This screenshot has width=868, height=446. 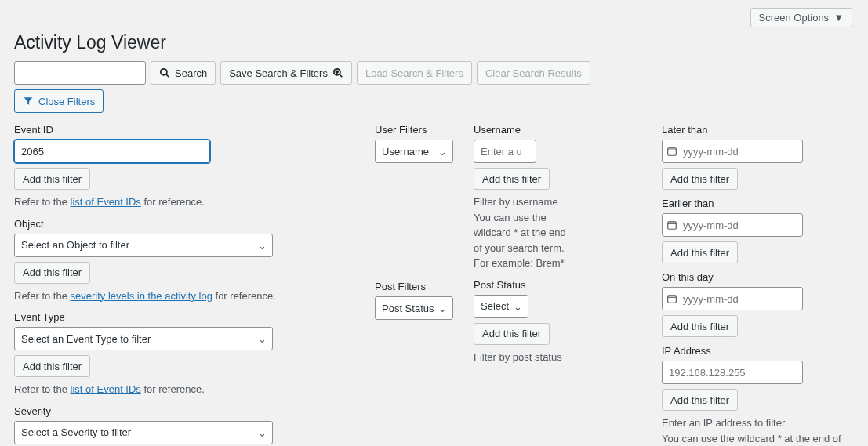 What do you see at coordinates (501, 306) in the screenshot?
I see `post-status-select` at bounding box center [501, 306].